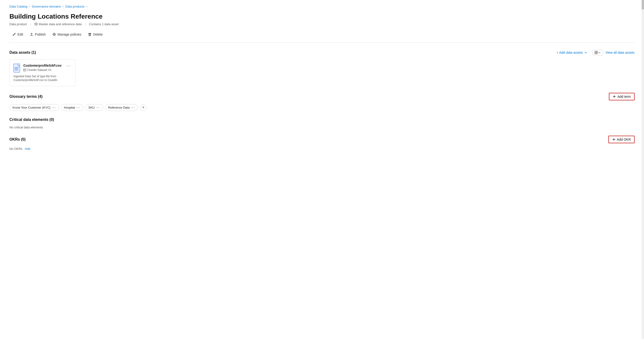  I want to click on meta-sep-1: |, so click(30, 24).